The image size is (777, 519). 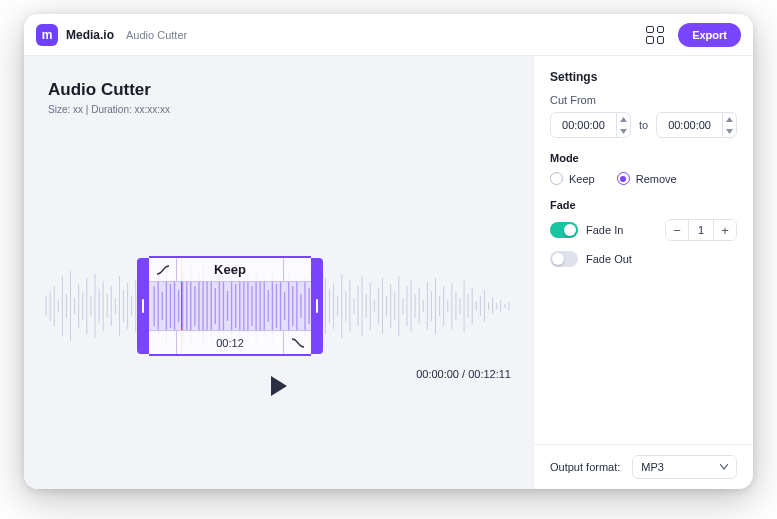 I want to click on selection-mode-label: Keep, so click(x=230, y=270).